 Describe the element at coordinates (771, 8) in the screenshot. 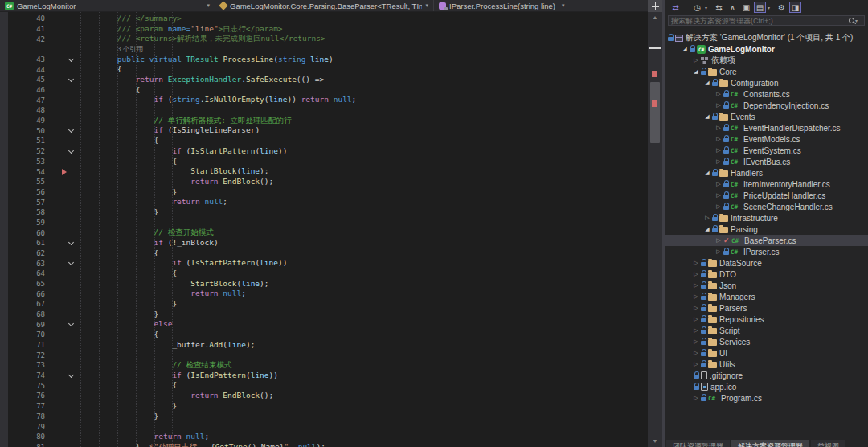

I see `show-all-files-caret-icon: ▾` at that location.